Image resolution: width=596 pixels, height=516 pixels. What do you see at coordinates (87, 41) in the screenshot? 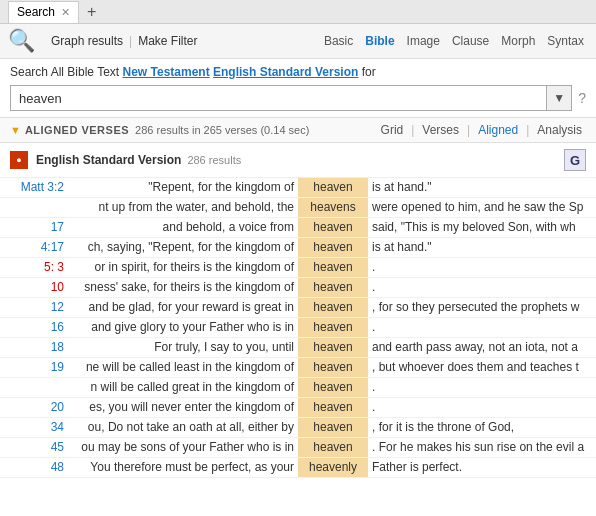
I see `graph-results-link: Graph results` at bounding box center [87, 41].